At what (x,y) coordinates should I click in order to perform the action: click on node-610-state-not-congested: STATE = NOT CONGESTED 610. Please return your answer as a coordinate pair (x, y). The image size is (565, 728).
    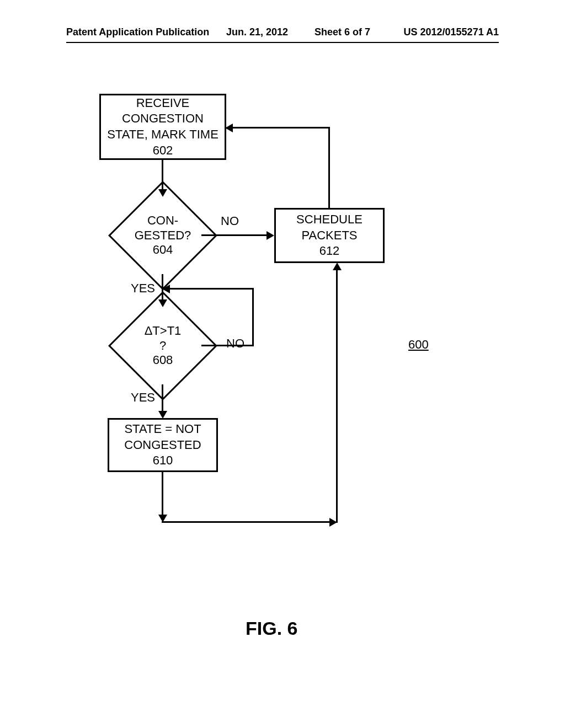
    Looking at the image, I should click on (163, 445).